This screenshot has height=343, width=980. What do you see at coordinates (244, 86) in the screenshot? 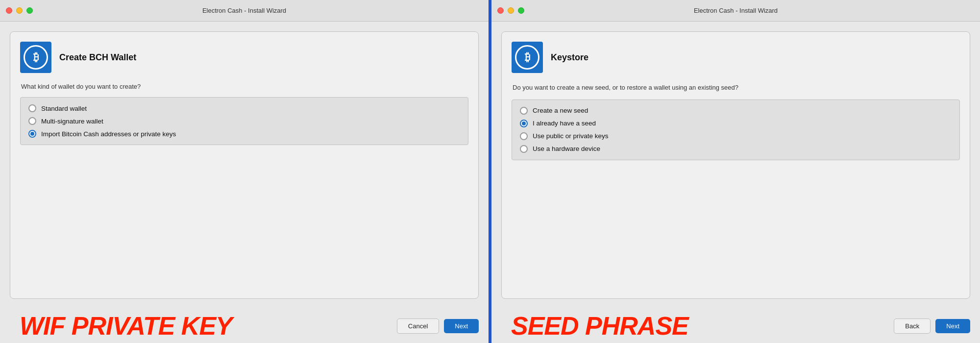
I see `left-question: What kind of wallet do you want to creat…` at bounding box center [244, 86].